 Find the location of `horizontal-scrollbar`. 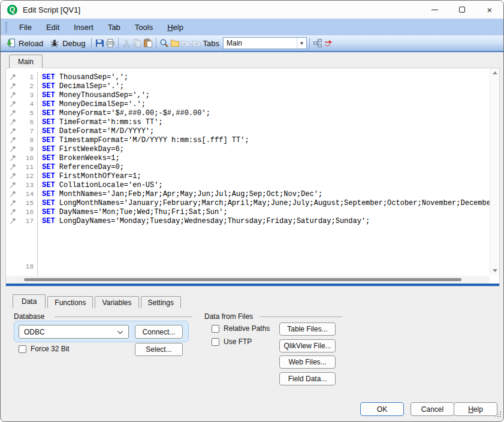

horizontal-scrollbar is located at coordinates (248, 279).